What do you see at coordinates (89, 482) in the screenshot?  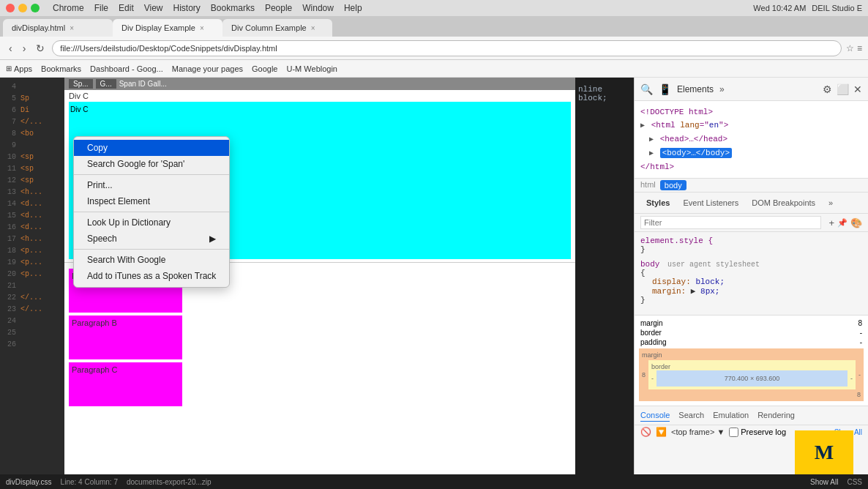 I see `column-status: Line: 4 Column: 7` at bounding box center [89, 482].